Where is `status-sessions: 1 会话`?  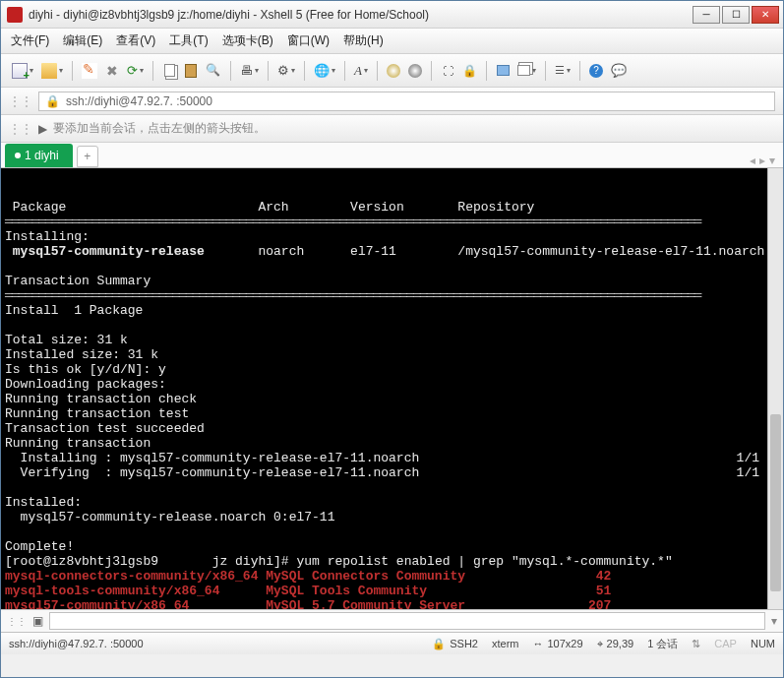
status-sessions: 1 会话 is located at coordinates (663, 644).